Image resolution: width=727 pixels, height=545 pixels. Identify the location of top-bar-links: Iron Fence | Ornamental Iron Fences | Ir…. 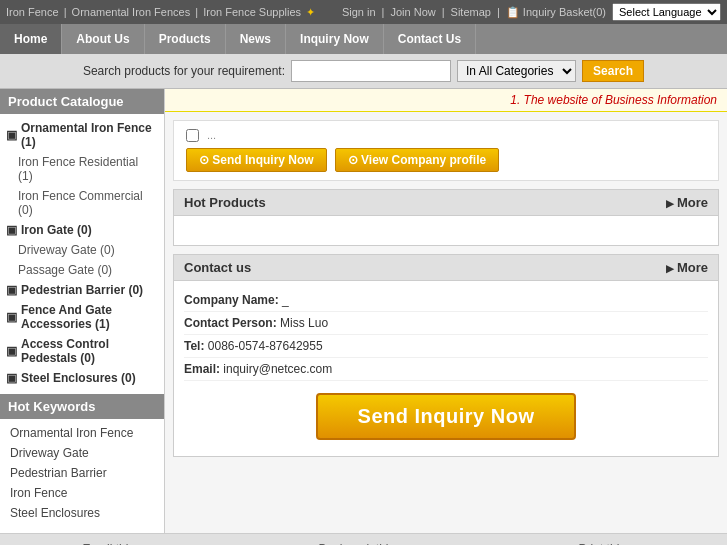
(162, 12).